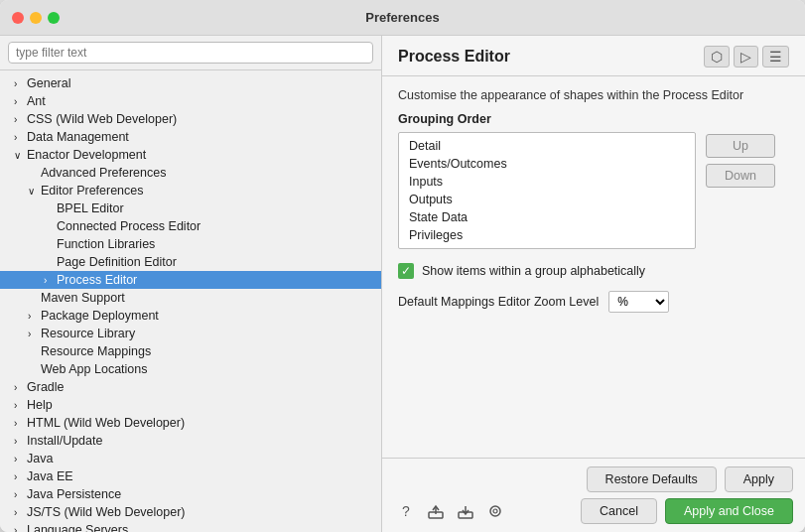 The width and height of the screenshot is (805, 532). I want to click on export-icon, so click(436, 511).